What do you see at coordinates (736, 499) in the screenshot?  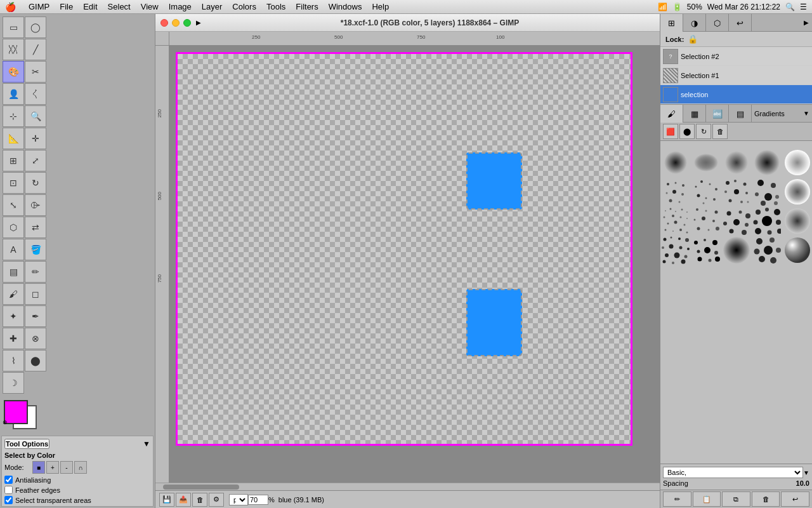 I see `action-duplicate-btn: ⧉` at bounding box center [736, 499].